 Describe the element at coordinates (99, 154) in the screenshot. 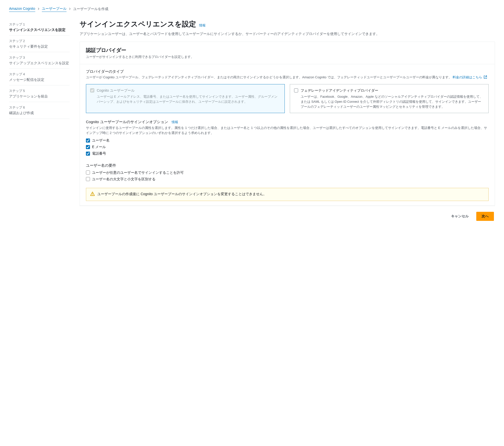

I see `checkbox-label: 電話番号` at that location.